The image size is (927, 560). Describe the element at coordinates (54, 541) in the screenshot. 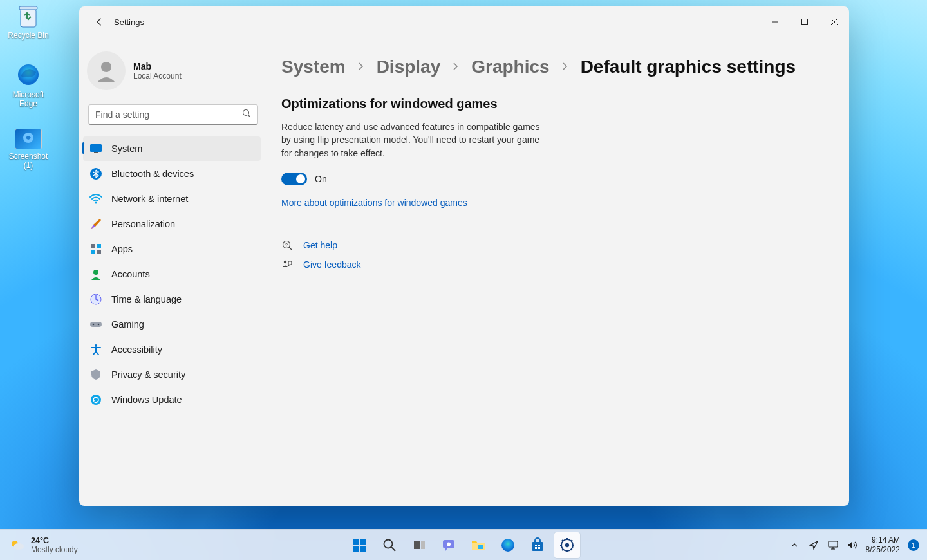

I see `weather-temp: 24°C` at that location.